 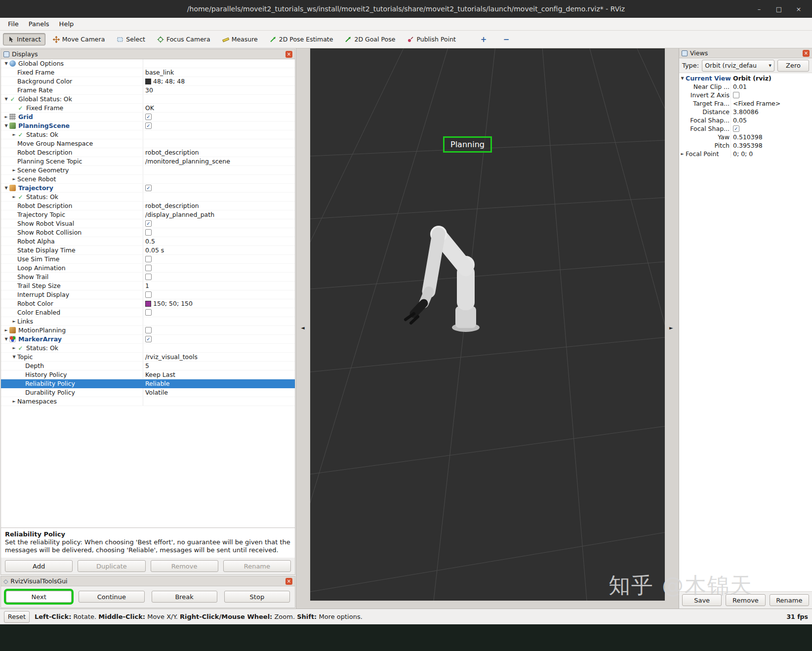 I want to click on property-value: 48; 48; 48, so click(x=219, y=81).